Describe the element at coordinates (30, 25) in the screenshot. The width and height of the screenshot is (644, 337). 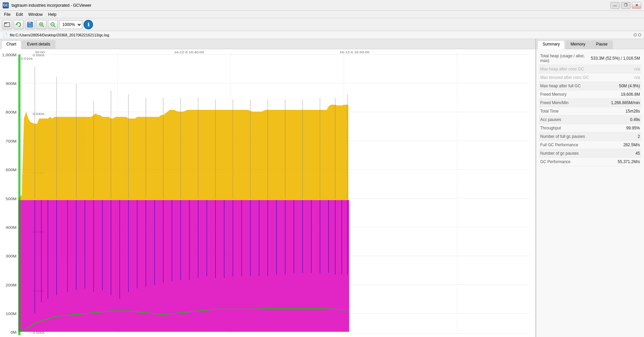
I see `save-icon` at that location.